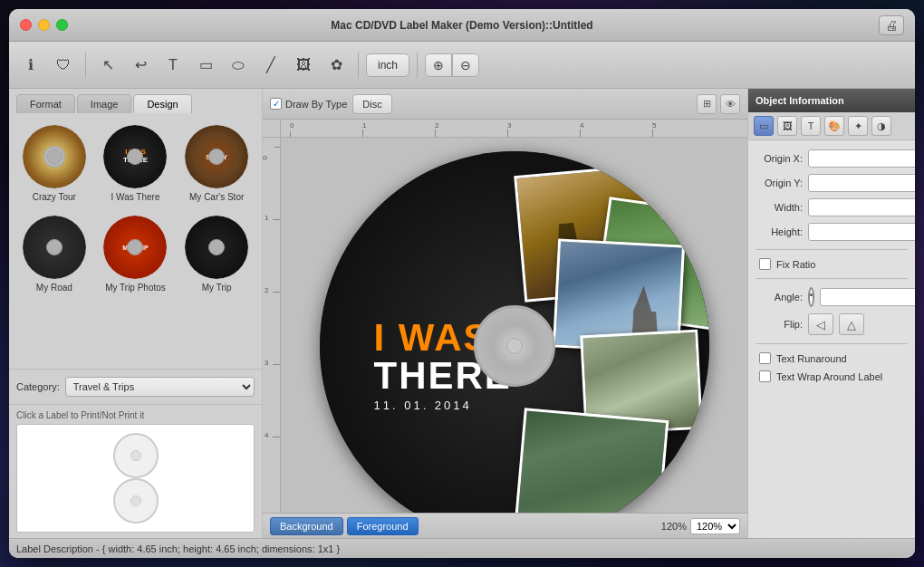 The width and height of the screenshot is (924, 567). Describe the element at coordinates (136, 254) in the screenshot. I see `template-item-my-trip-photos: MY TRIP My Trip Photos` at that location.